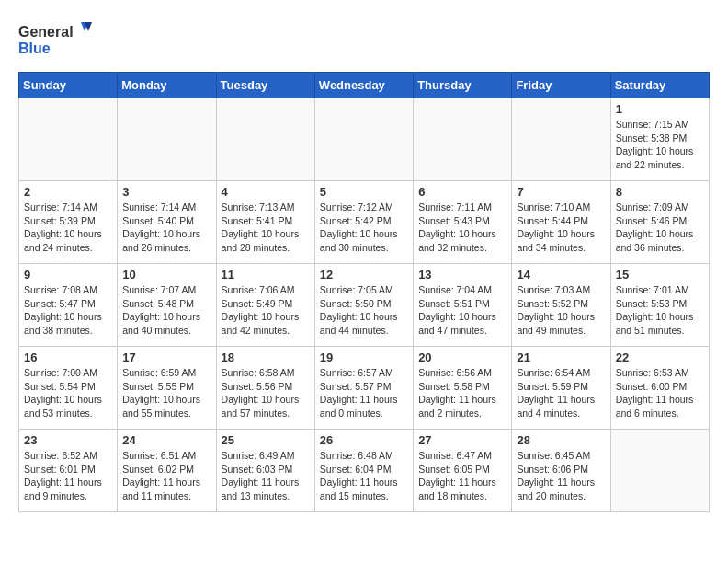 This screenshot has width=728, height=563. I want to click on day-number: 28, so click(561, 440).